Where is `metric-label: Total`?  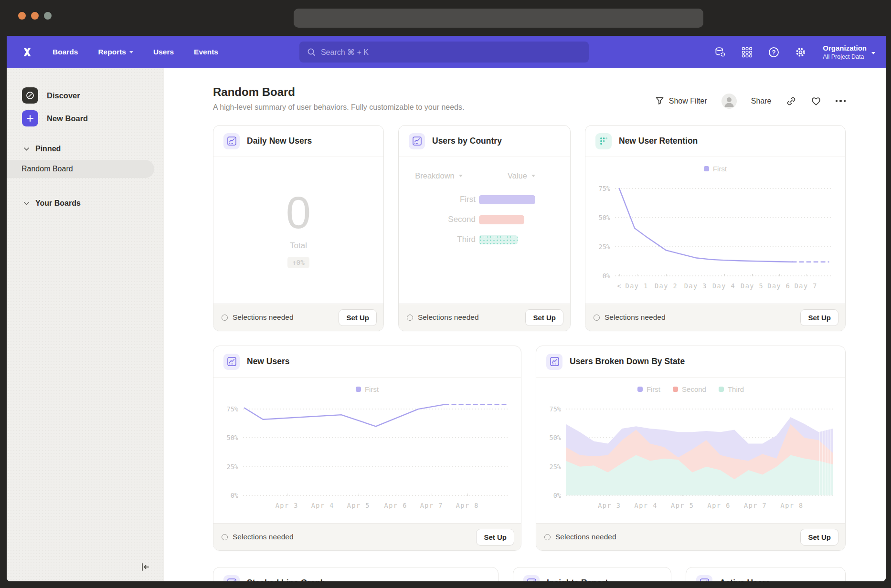 metric-label: Total is located at coordinates (298, 246).